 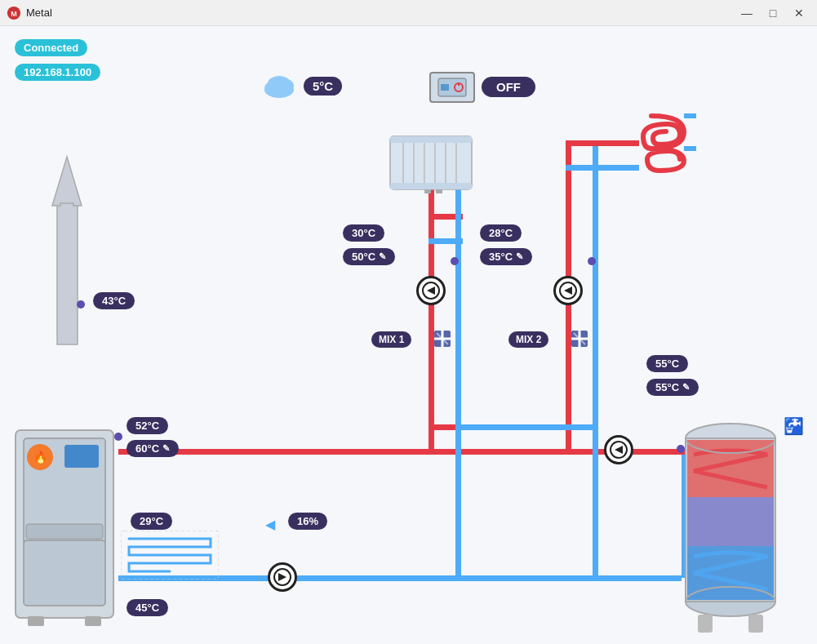 What do you see at coordinates (308, 521) in the screenshot?
I see `floor-pct-badge: 16%` at bounding box center [308, 521].